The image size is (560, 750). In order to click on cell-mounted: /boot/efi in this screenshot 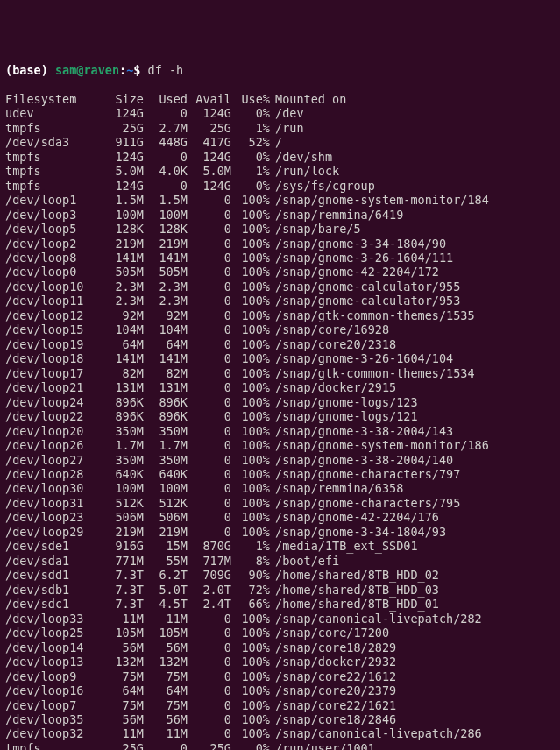, I will do `click(305, 561)`.